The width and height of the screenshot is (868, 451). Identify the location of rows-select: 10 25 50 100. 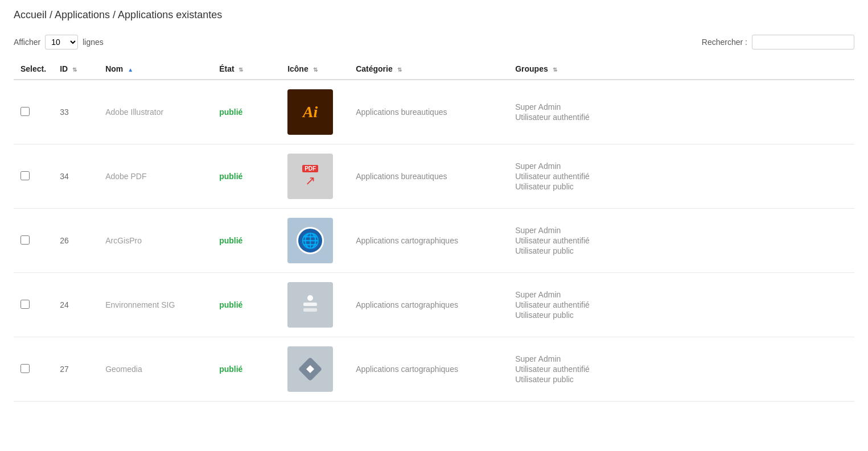
(61, 42).